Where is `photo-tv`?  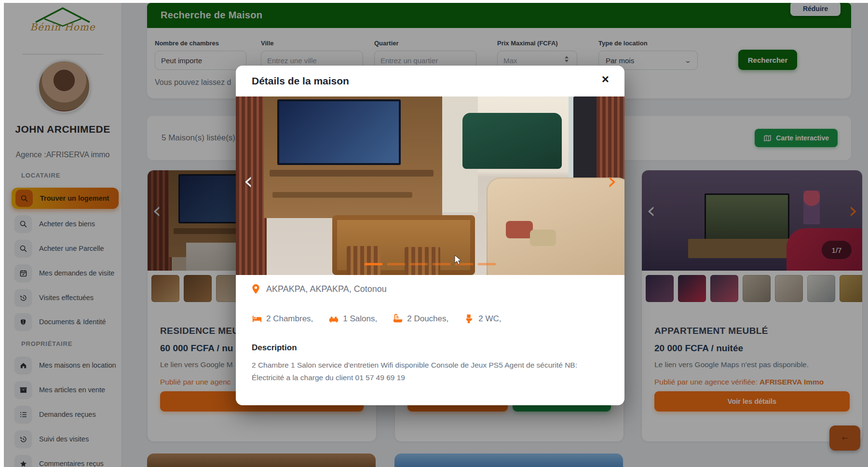
photo-tv is located at coordinates (339, 132).